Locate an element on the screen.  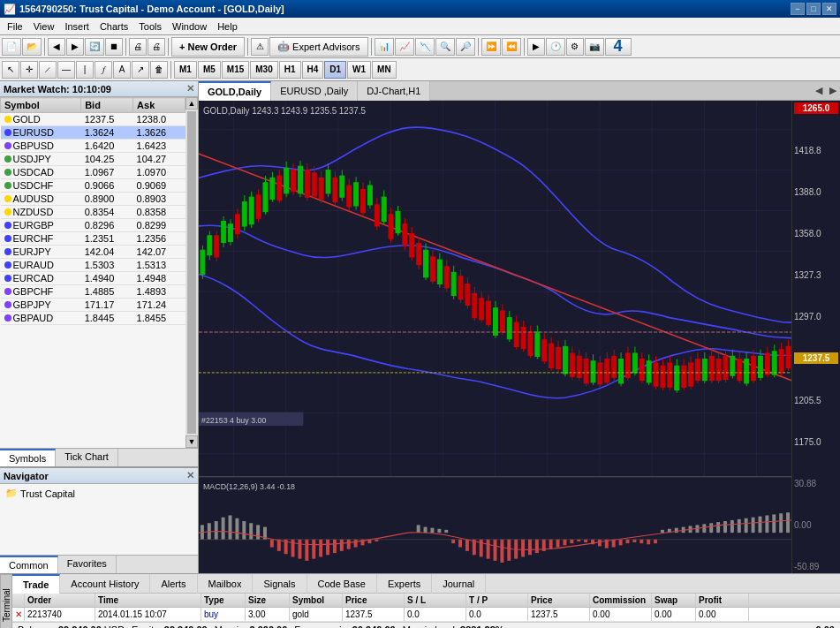
tab-signals: Signals is located at coordinates (279, 584).